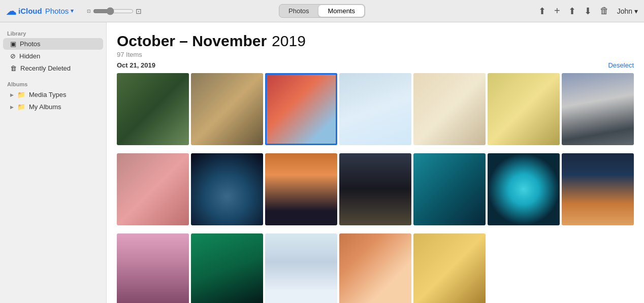 Image resolution: width=644 pixels, height=303 pixels. I want to click on page-title-year: 2019, so click(288, 41).